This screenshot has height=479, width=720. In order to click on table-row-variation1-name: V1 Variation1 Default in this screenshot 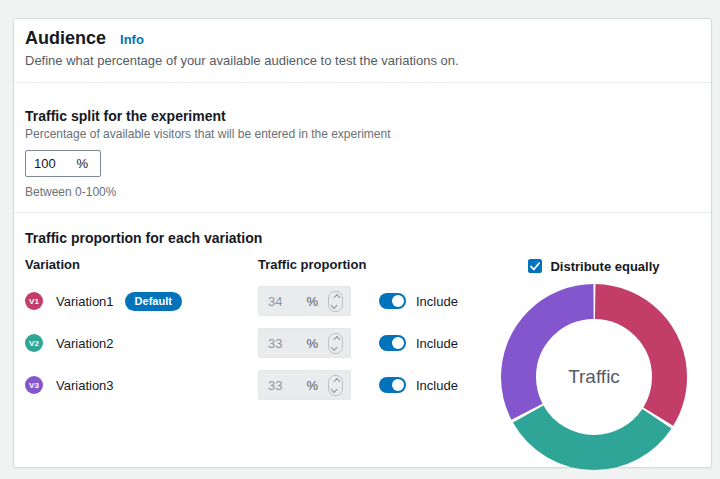, I will do `click(142, 302)`.